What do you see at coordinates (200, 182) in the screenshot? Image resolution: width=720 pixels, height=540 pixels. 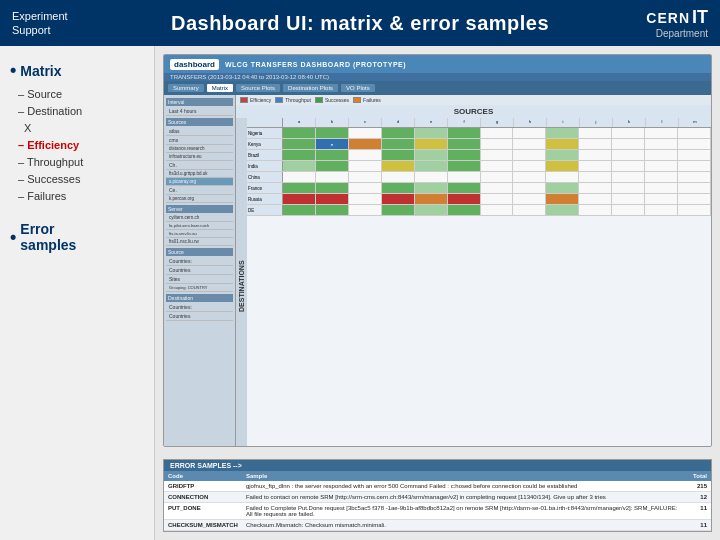 I see `sidebar-picarray: s.picarray.org` at bounding box center [200, 182].